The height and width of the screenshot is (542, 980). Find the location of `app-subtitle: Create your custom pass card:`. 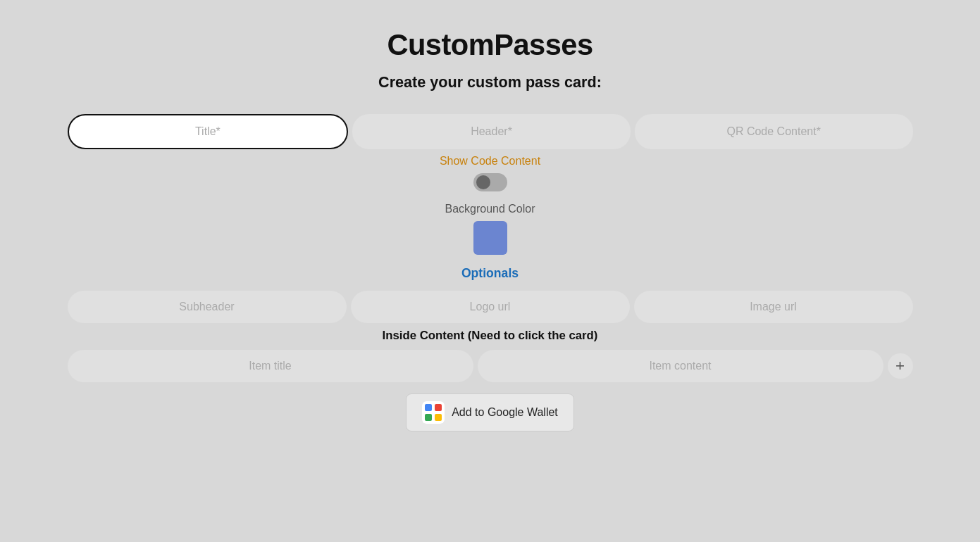

app-subtitle: Create your custom pass card: is located at coordinates (490, 82).